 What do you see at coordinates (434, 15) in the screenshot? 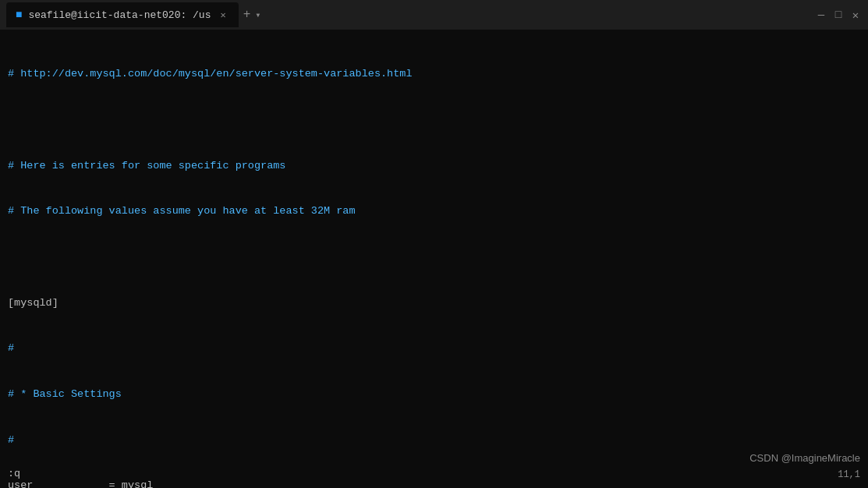
I see `title-bar: ■ seafile@iicit-data-net020: /us ✕ + ▾ —…` at bounding box center [434, 15].